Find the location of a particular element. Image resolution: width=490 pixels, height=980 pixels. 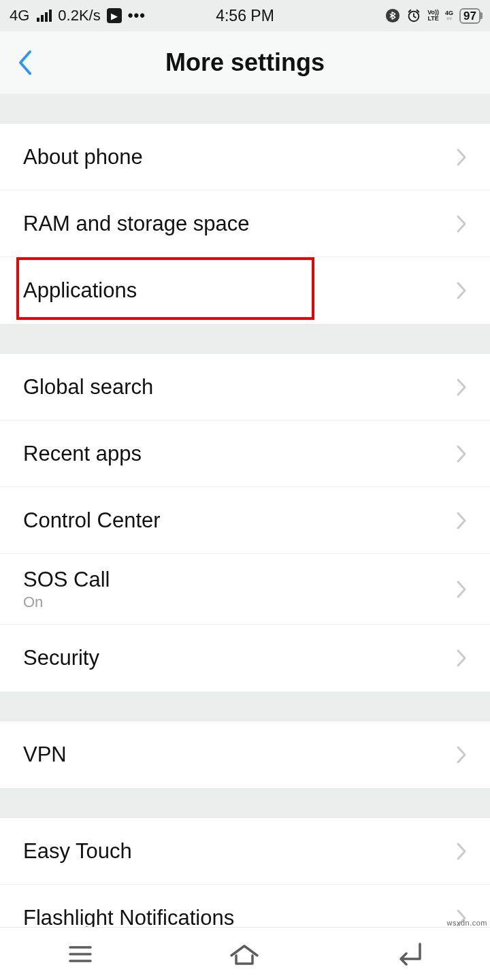

about-phone-item: About phone is located at coordinates (245, 157).